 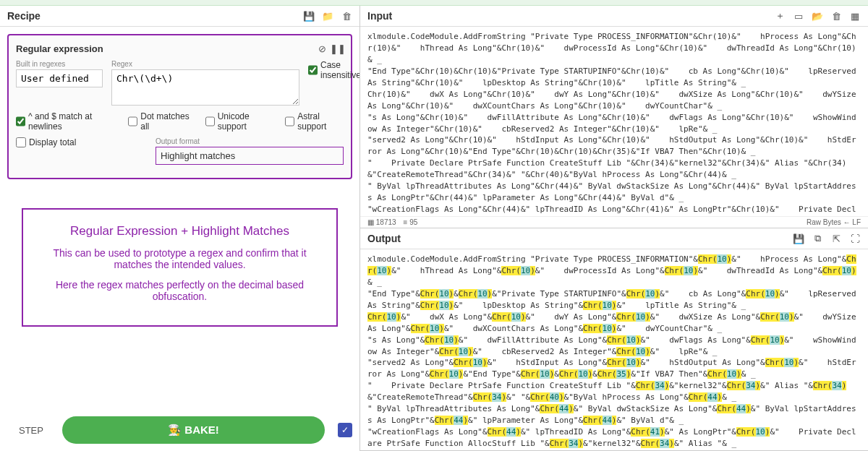 I want to click on astral-checkbox: Astral support, so click(x=314, y=121).